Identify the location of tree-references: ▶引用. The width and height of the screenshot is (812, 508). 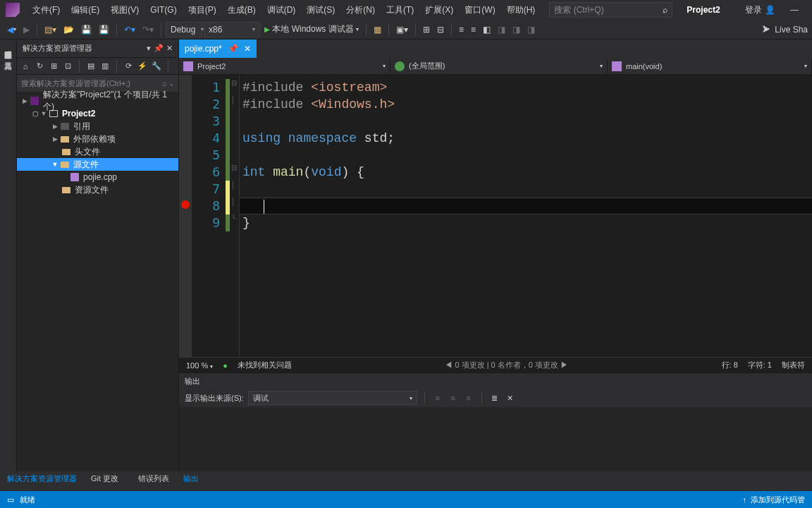
(97, 126).